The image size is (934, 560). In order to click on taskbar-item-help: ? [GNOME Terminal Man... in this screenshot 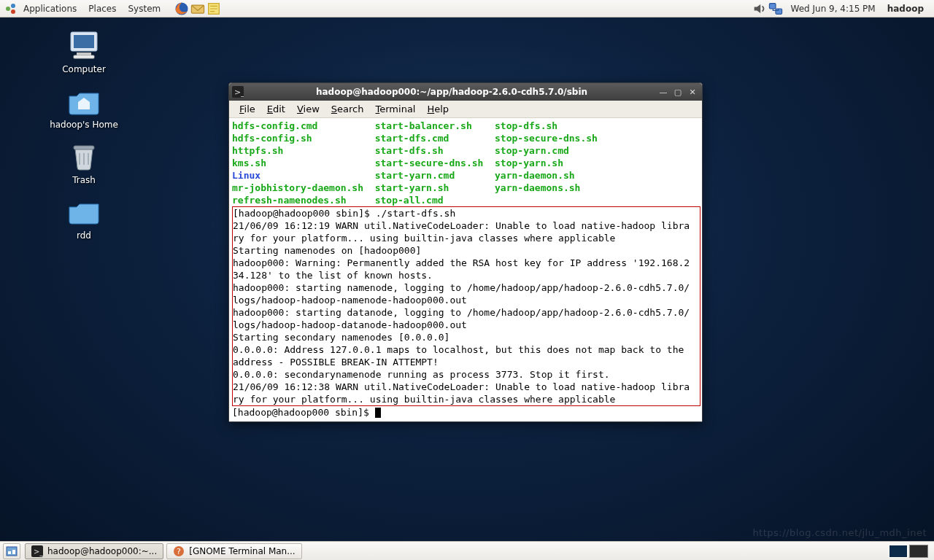, I will do `click(234, 551)`.